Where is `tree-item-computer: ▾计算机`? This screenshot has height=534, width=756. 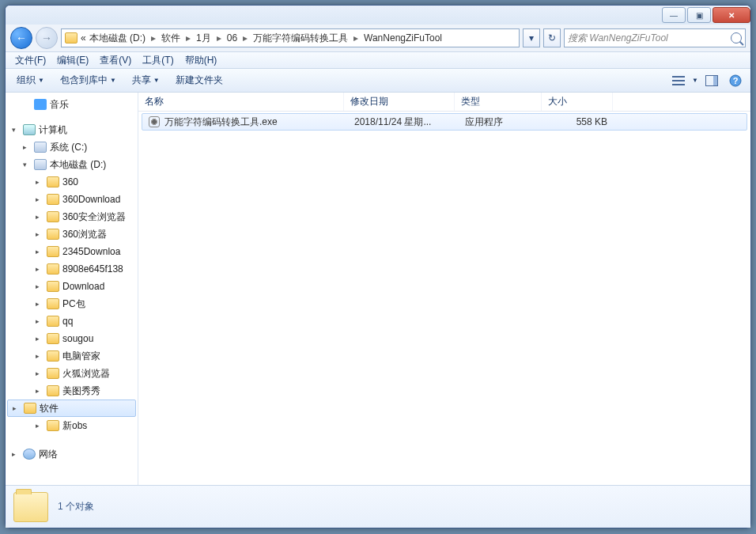
tree-item-computer: ▾计算机 is located at coordinates (71, 130).